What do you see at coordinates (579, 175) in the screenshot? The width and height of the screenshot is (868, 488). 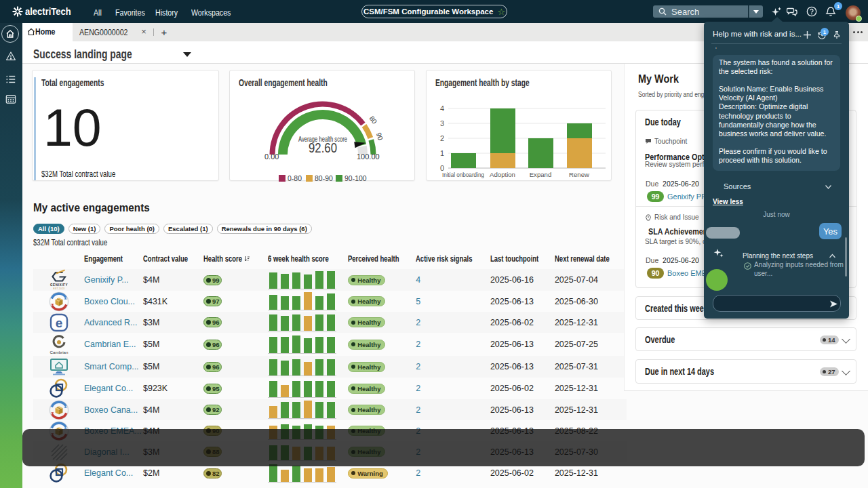 I see `svg-text: Renew` at bounding box center [579, 175].